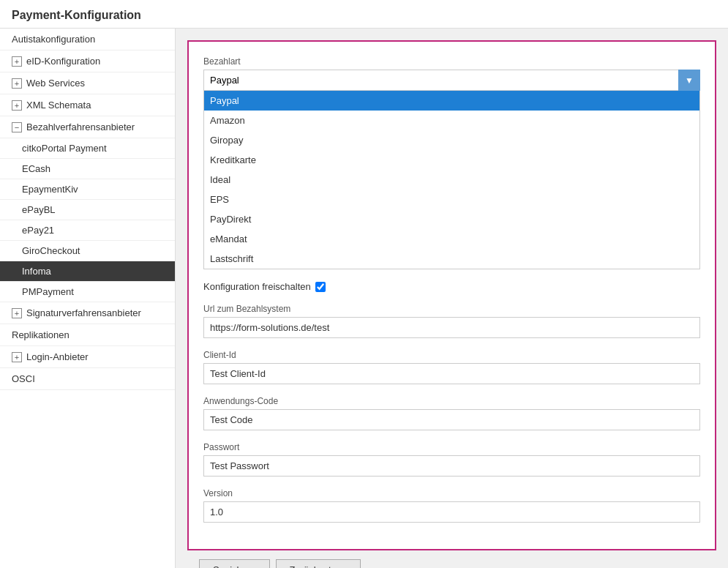  I want to click on dropdown-option-paypal: Paypal, so click(452, 101).